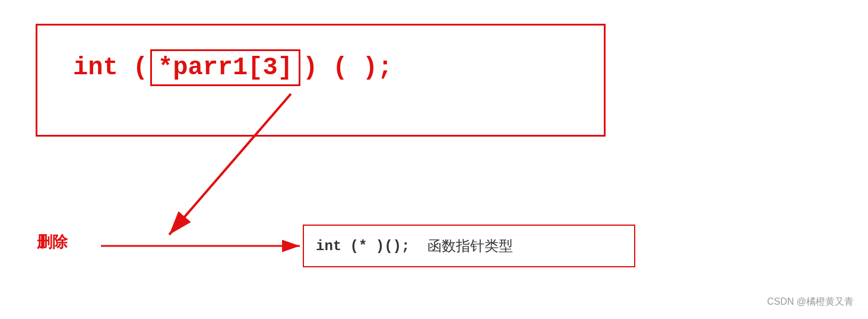 Image resolution: width=868 pixels, height=319 pixels. Describe the element at coordinates (810, 302) in the screenshot. I see `watermark: CSDN @橘橙黄又青` at that location.